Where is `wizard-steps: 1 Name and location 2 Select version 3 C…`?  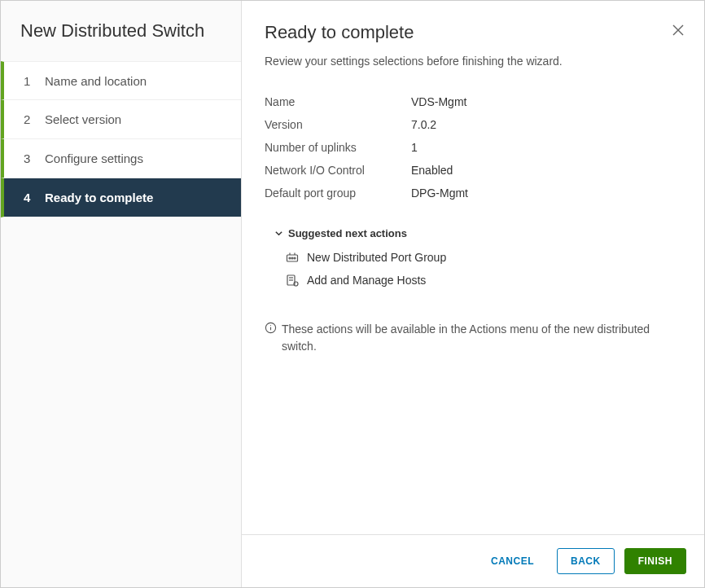
wizard-steps: 1 Name and location 2 Select version 3 C… is located at coordinates (120, 139).